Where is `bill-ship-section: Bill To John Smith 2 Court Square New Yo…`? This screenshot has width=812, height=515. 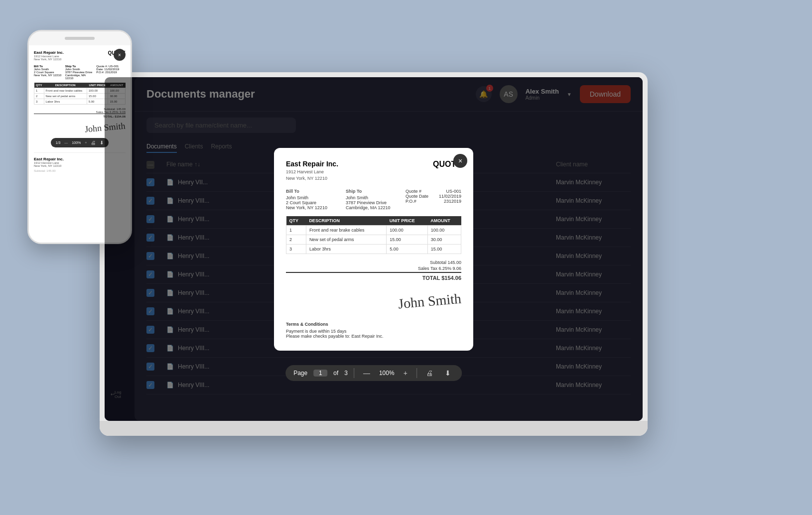
bill-ship-section: Bill To John Smith 2 Court Square New Yo… is located at coordinates (374, 199).